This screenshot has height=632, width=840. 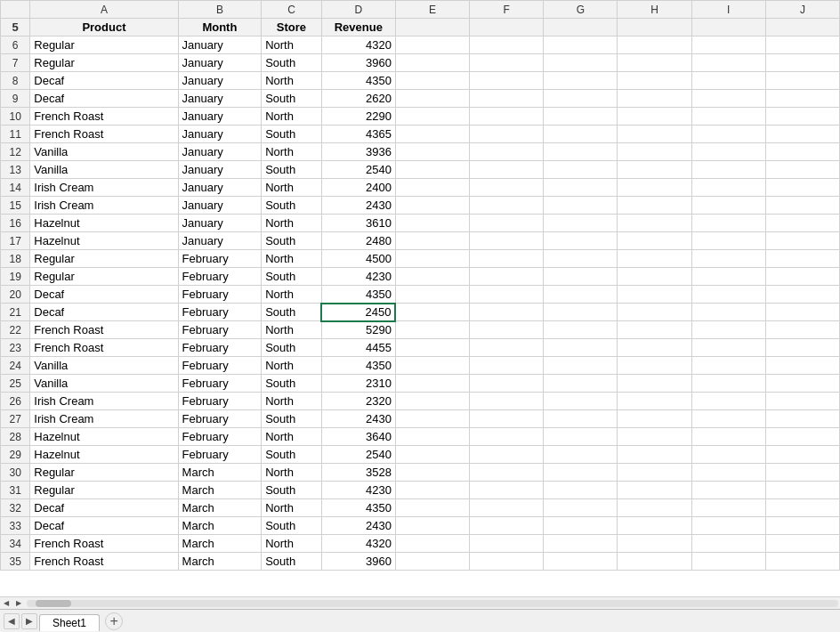 I want to click on col-header-j: J, so click(x=803, y=10).